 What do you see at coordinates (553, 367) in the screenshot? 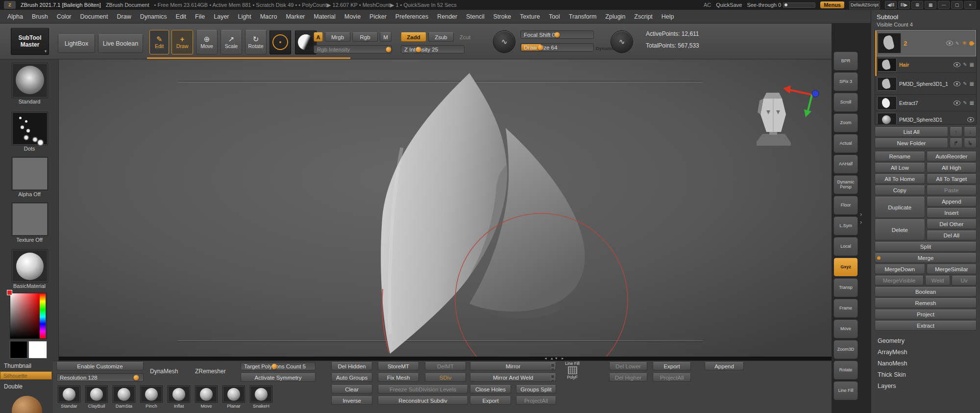
I see `mirror-axis-toggles` at bounding box center [553, 367].